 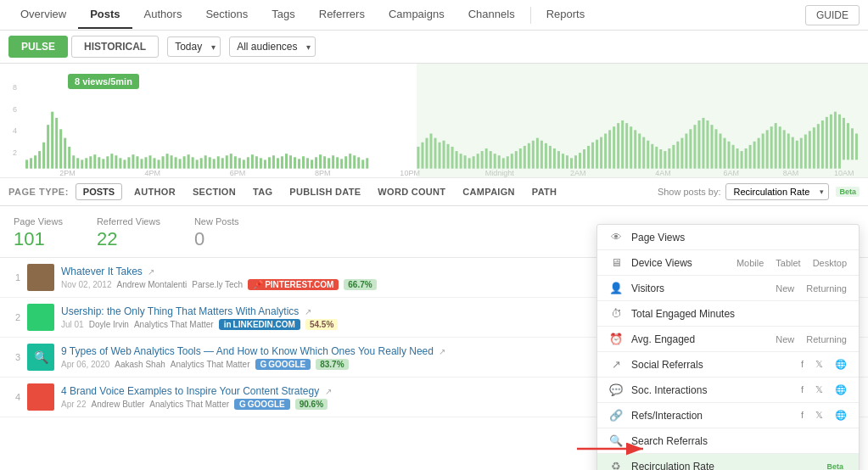 I want to click on period-select: Today, so click(x=193, y=47).